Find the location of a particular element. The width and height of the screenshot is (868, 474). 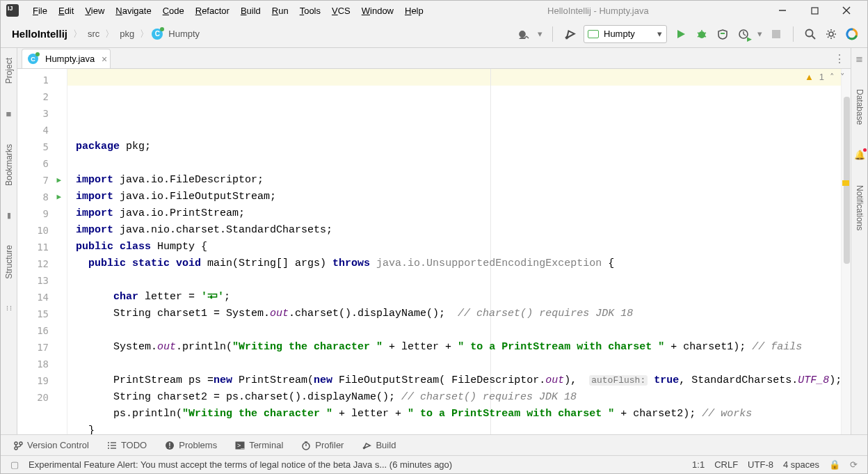

line-number: 6 is located at coordinates (40, 164).